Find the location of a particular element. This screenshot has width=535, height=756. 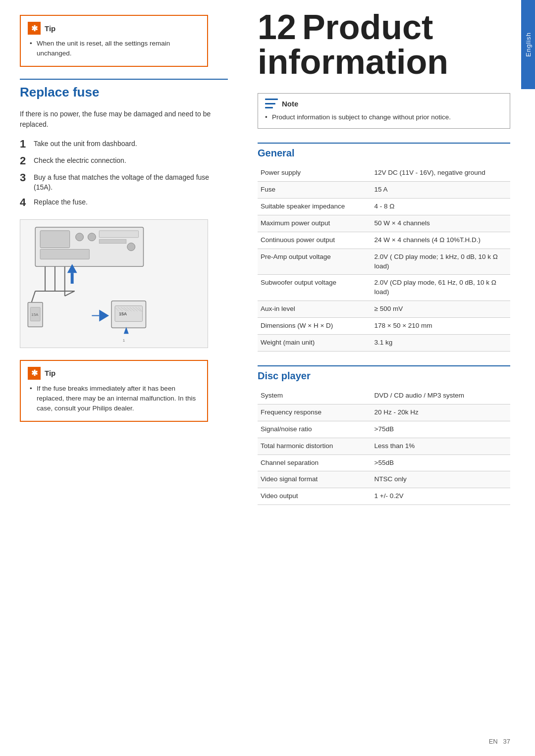

spec-label: Channel separation is located at coordinates (315, 463).